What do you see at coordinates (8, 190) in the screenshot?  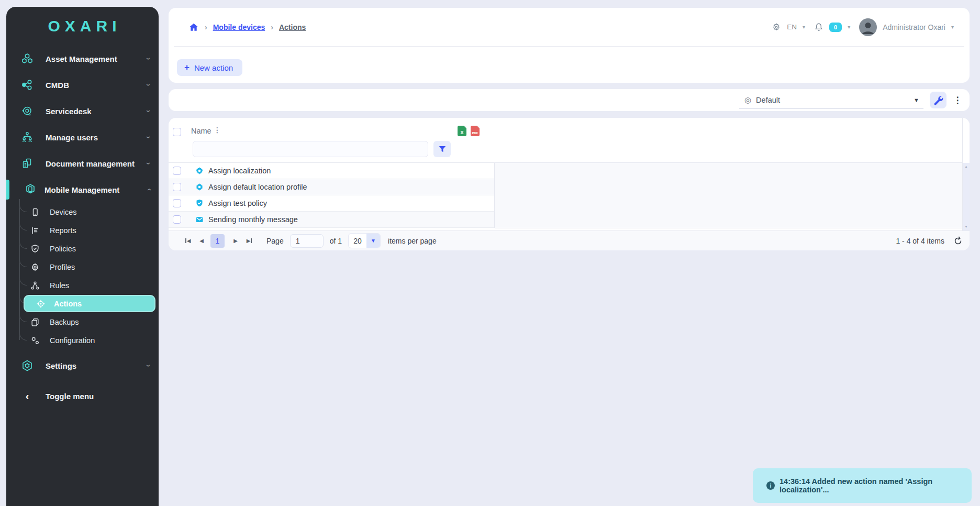 I see `active-section-indicator` at bounding box center [8, 190].